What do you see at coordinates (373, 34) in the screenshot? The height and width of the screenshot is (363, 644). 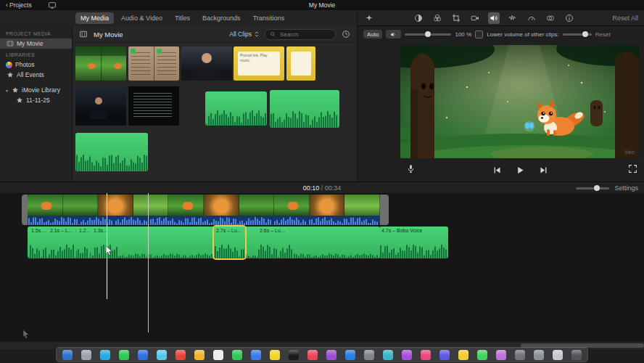 I see `auto-volume-button: Auto` at bounding box center [373, 34].